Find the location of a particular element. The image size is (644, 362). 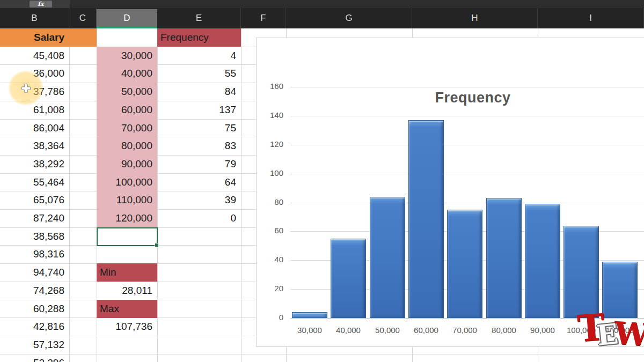

bin-cell: 80,000 is located at coordinates (127, 146).